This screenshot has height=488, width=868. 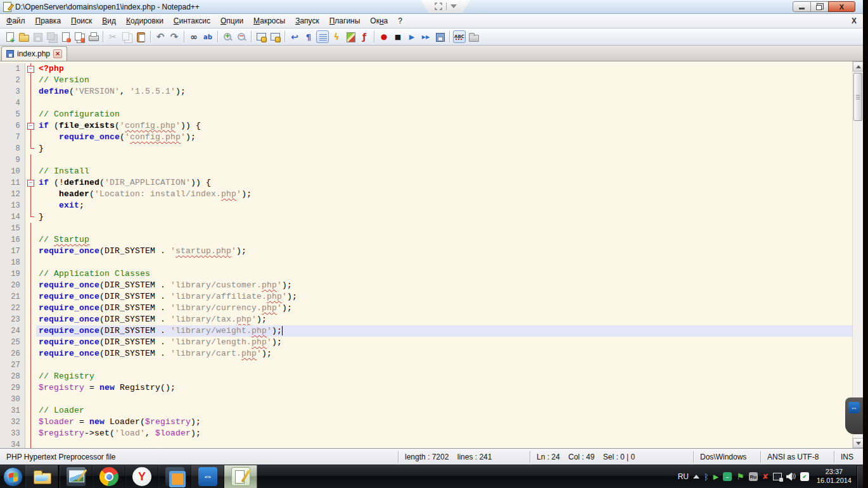 I want to click on code-line-5: 5// Configuration, so click(x=426, y=115).